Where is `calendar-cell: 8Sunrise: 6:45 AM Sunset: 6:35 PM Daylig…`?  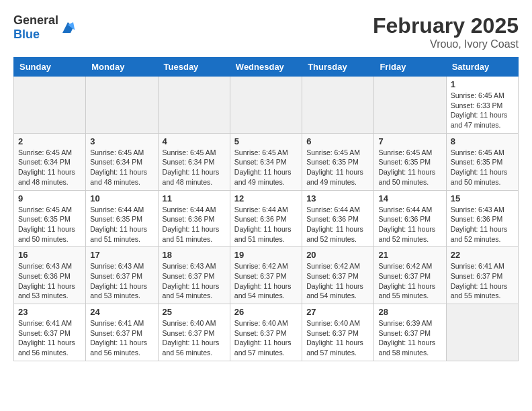 calendar-cell: 8Sunrise: 6:45 AM Sunset: 6:35 PM Daylig… is located at coordinates (482, 161).